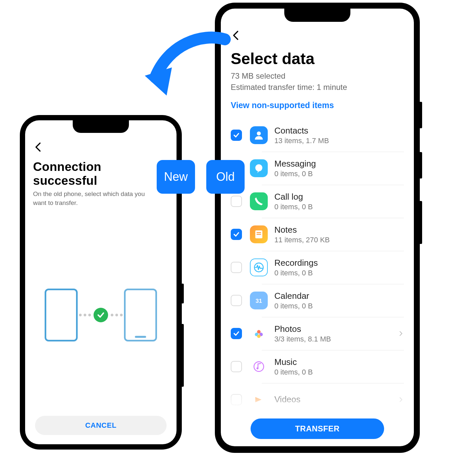  Describe the element at coordinates (259, 300) in the screenshot. I see `calendar-icon: 31` at that location.